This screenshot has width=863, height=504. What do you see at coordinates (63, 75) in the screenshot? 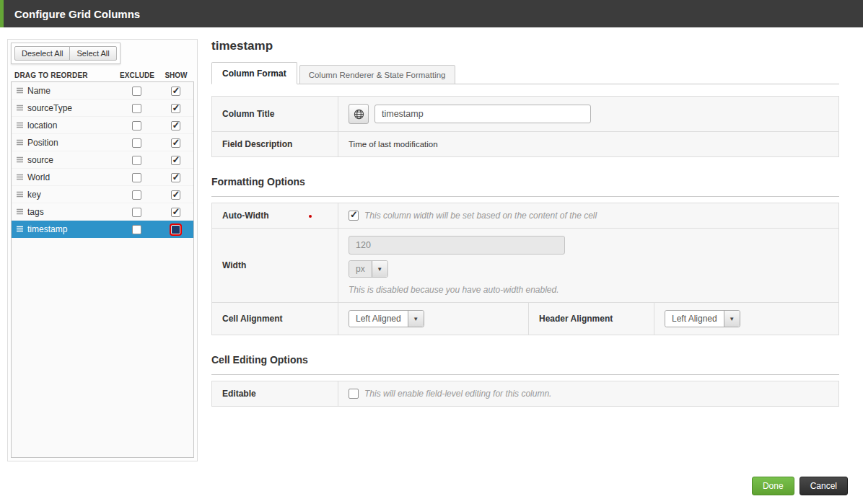
I see `drag-to-reorder-header: DRAG TO REORDER` at bounding box center [63, 75].